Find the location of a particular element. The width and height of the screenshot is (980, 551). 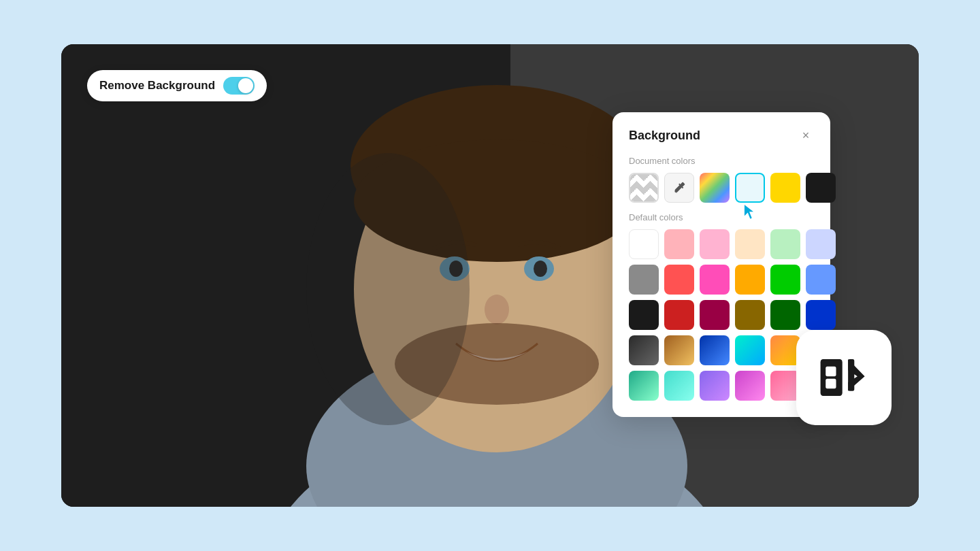

color-grad-purple is located at coordinates (715, 386).